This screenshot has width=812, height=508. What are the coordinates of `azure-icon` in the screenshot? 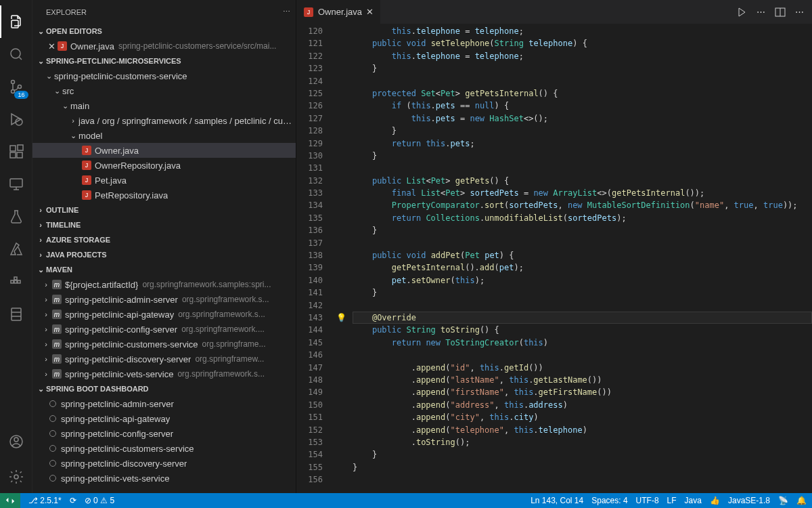 It's located at (16, 249).